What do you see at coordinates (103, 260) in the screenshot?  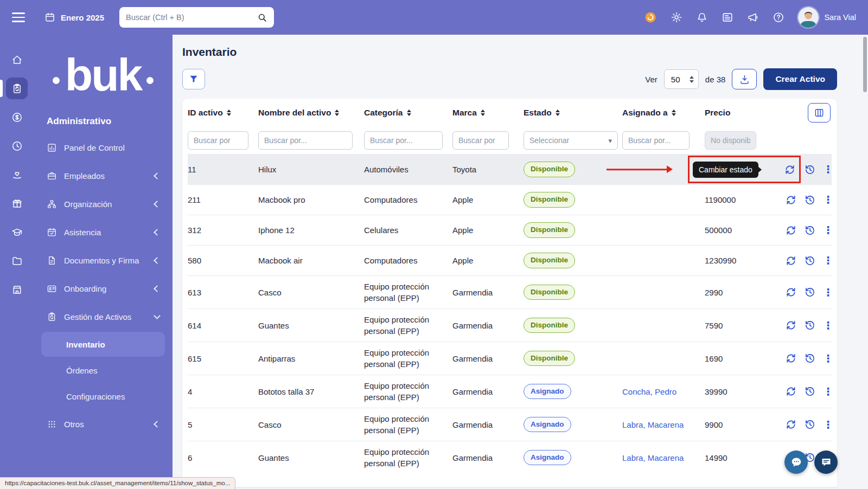 I see `sidebar-item-documentos-y-firma: Documentos y Firma` at bounding box center [103, 260].